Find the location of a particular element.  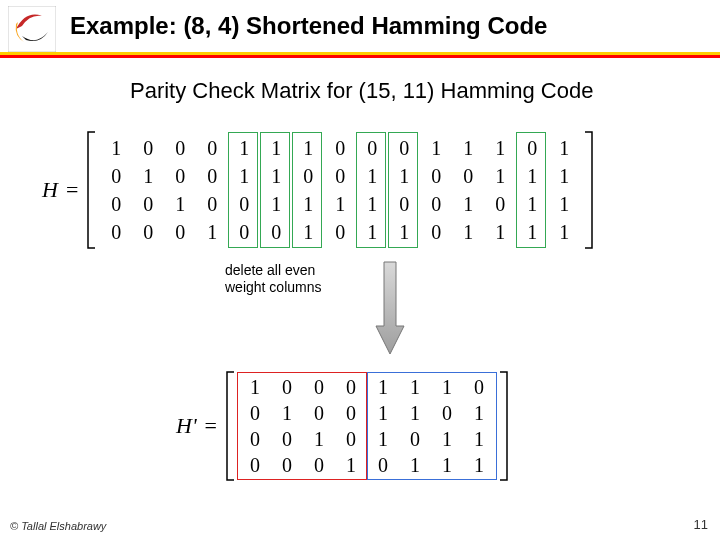

delete-note: delete all even weight columns is located at coordinates (274, 279).